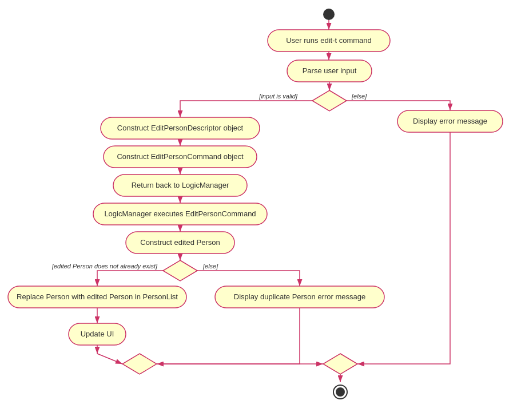 The image size is (517, 420). What do you see at coordinates (278, 96) in the screenshot?
I see `guard-input-valid: [input is valid]` at bounding box center [278, 96].